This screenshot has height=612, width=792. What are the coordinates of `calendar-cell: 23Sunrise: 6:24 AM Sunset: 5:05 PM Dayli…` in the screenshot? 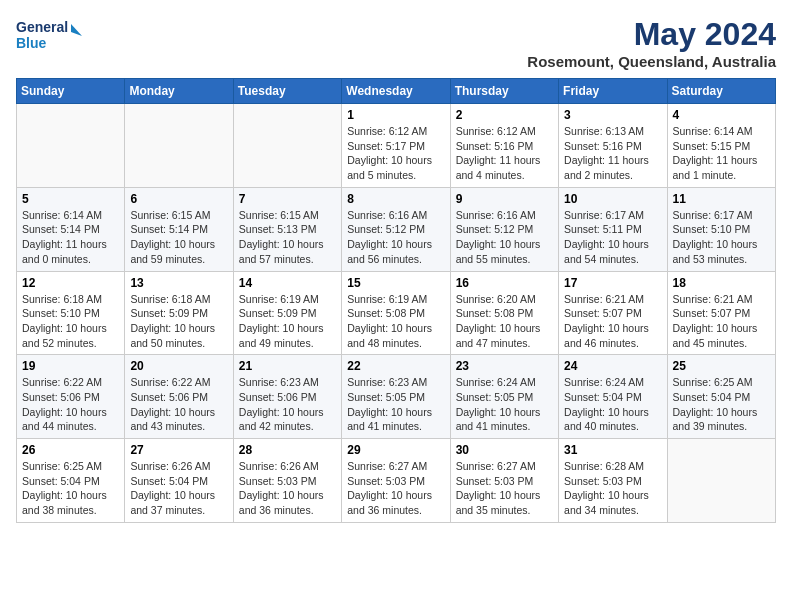 It's located at (504, 397).